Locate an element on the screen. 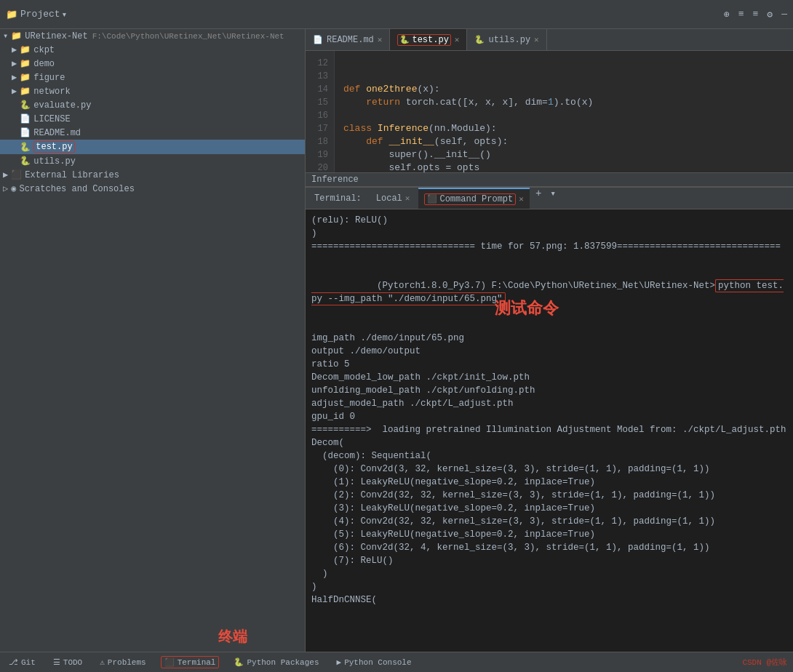 The image size is (793, 672). terminal-tab-local: Local ✕ is located at coordinates (393, 198).